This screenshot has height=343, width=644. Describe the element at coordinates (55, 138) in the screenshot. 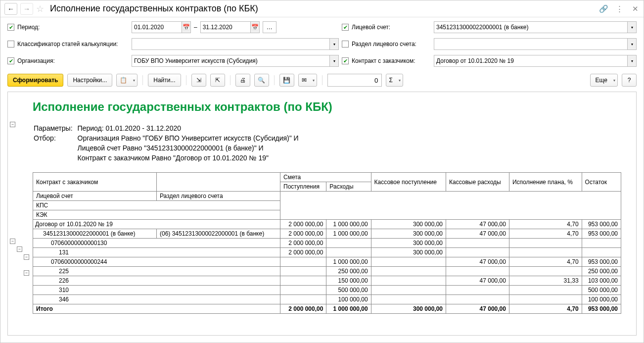

I see `filter-label: Отбор:` at that location.